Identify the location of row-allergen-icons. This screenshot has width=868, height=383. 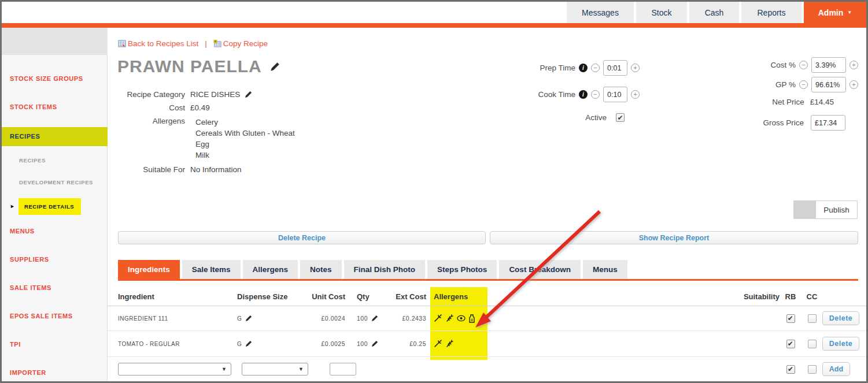
(457, 344).